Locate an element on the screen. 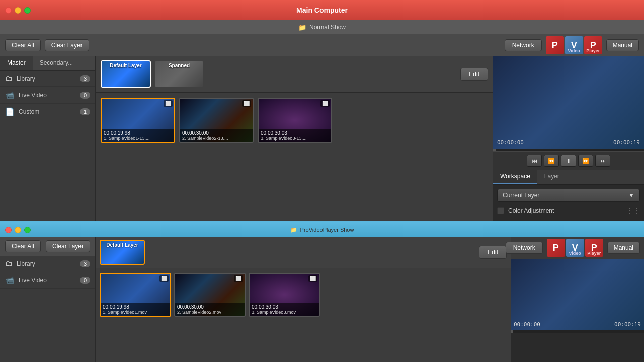 The height and width of the screenshot is (362, 644). bottom-maximize-button is located at coordinates (27, 230).